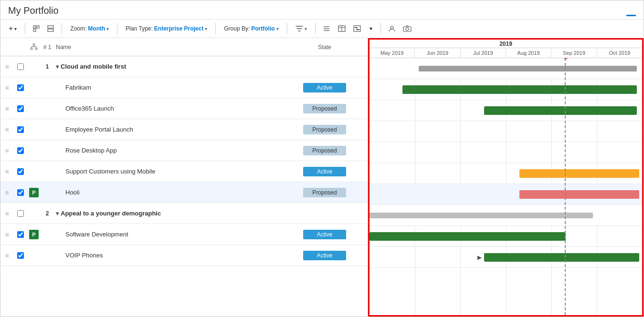 The height and width of the screenshot is (317, 644). What do you see at coordinates (357, 29) in the screenshot?
I see `gantt-icon` at bounding box center [357, 29].